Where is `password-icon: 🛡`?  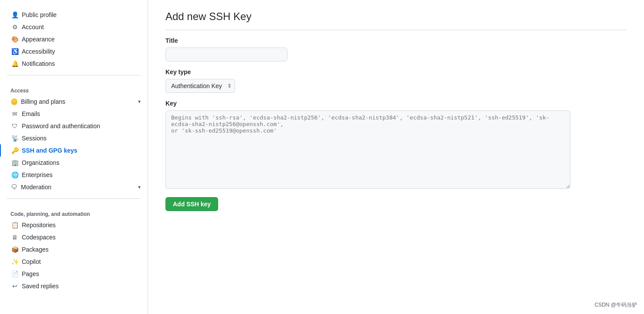
password-icon: 🛡 is located at coordinates (15, 126).